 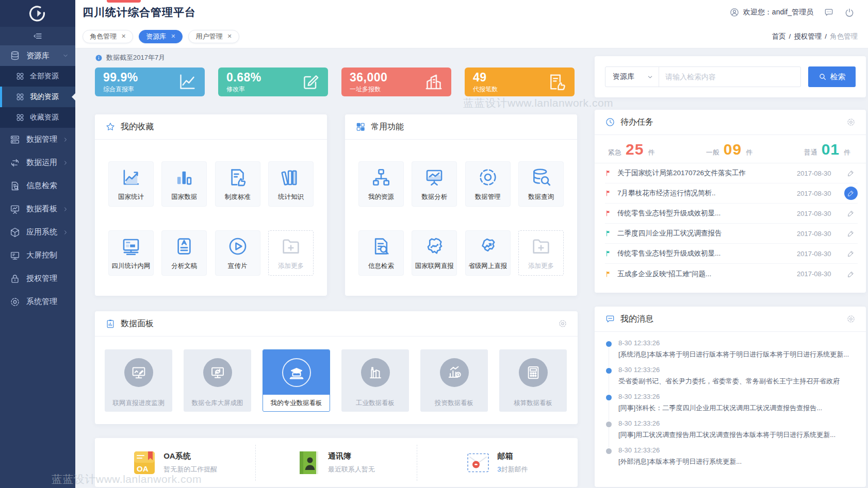 What do you see at coordinates (849, 12) in the screenshot?
I see `power-icon` at bounding box center [849, 12].